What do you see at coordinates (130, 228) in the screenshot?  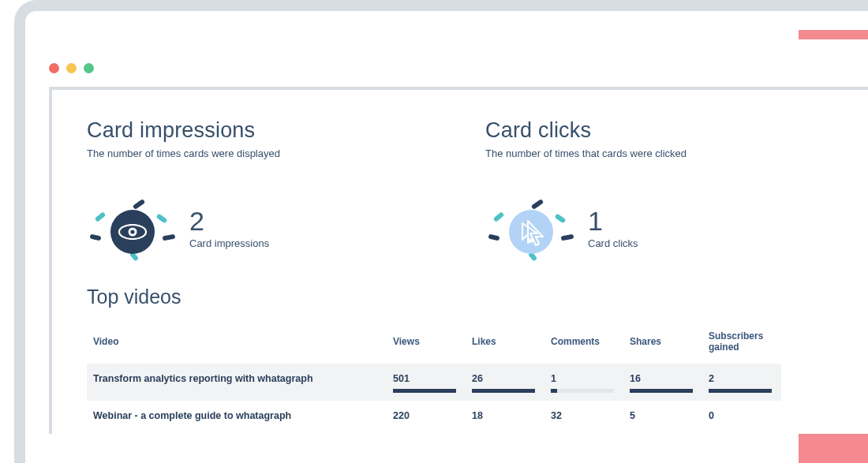 I see `eye-sun-icon` at bounding box center [130, 228].